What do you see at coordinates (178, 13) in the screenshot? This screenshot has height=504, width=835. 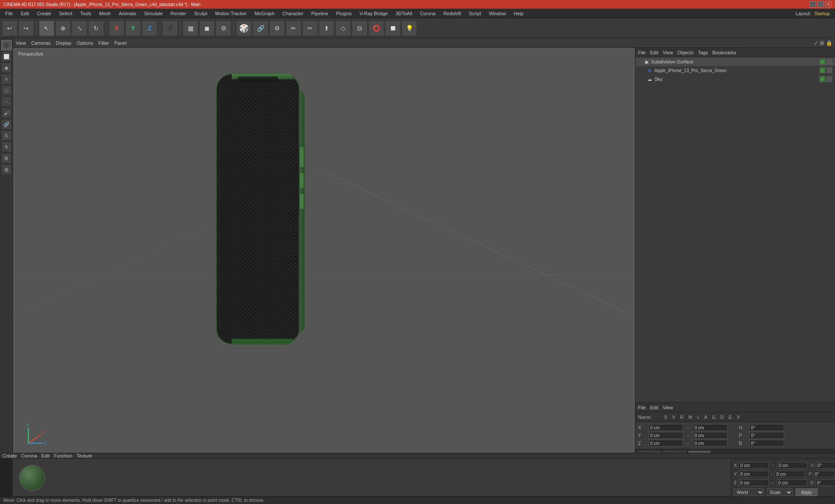 I see `menu-render: Render` at bounding box center [178, 13].